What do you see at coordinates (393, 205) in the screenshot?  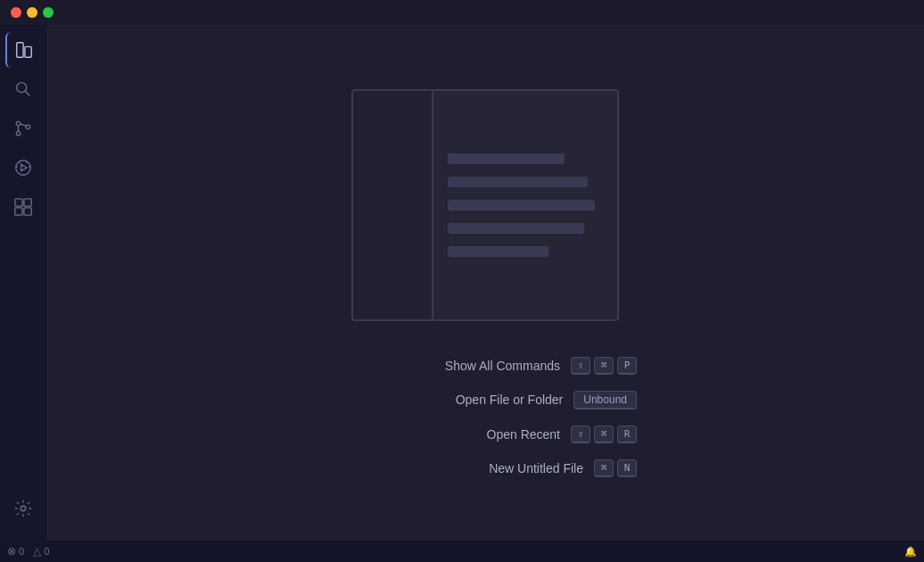 I see `editor-sidebar-mock` at bounding box center [393, 205].